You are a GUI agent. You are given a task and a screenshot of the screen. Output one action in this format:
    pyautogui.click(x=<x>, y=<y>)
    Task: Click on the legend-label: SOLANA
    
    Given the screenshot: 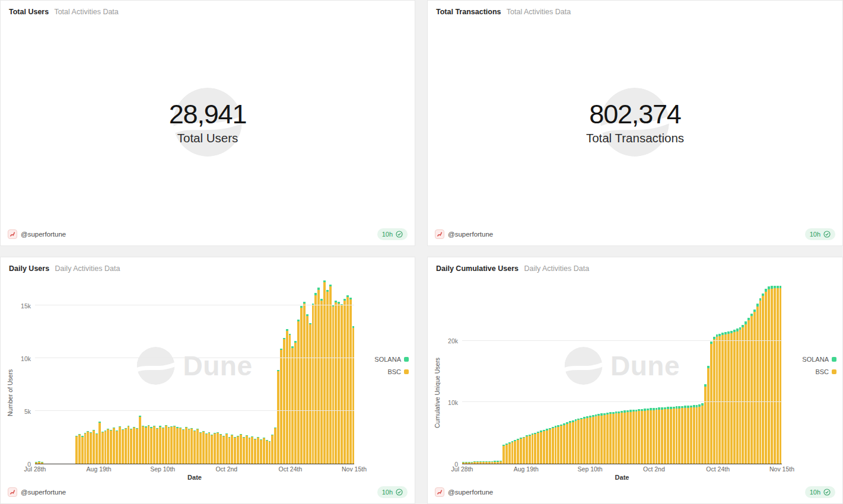 What is the action you would take?
    pyautogui.click(x=388, y=359)
    